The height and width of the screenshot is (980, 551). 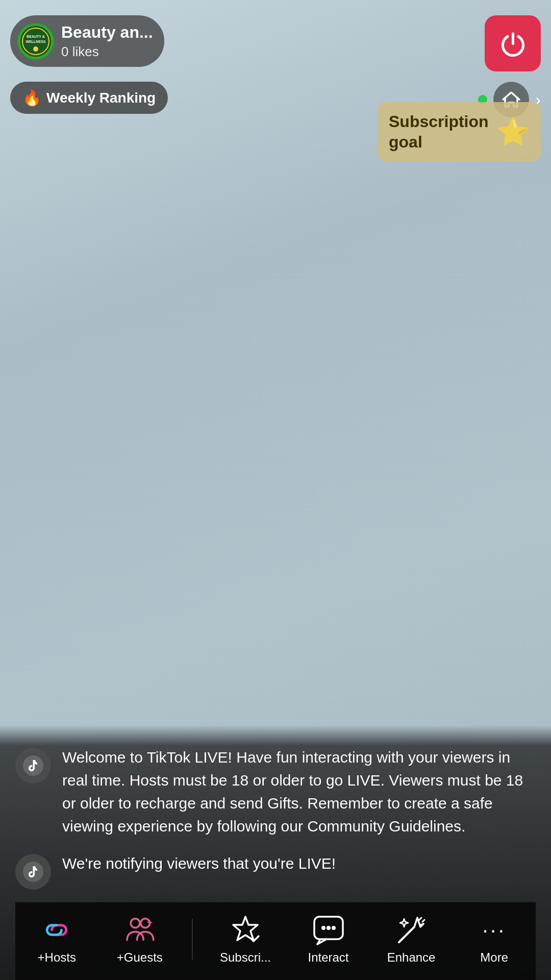 What do you see at coordinates (107, 32) in the screenshot?
I see `channel-name: Beauty an...` at bounding box center [107, 32].